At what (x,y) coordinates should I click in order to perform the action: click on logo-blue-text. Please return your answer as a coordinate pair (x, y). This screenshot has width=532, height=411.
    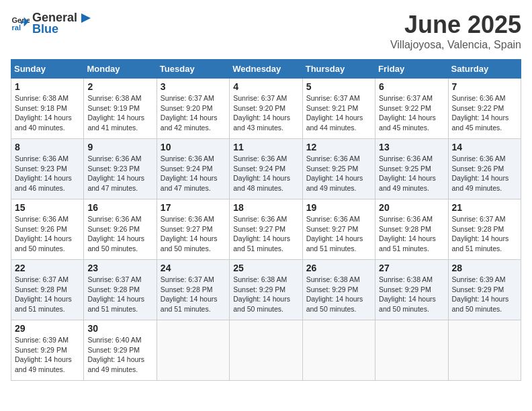
    Looking at the image, I should click on (85, 18).